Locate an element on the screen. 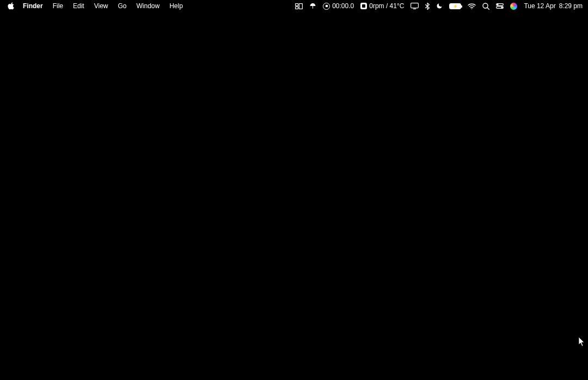 This screenshot has width=588, height=380. help-menu: Help is located at coordinates (176, 6).